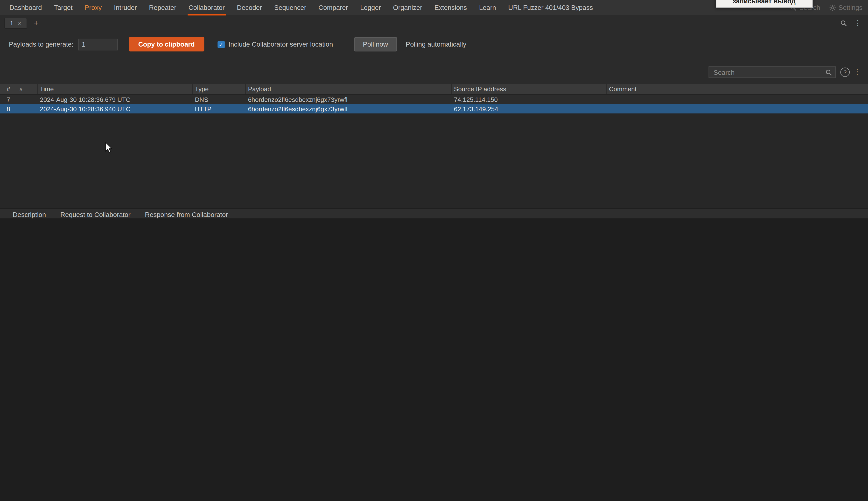  What do you see at coordinates (36, 23) in the screenshot?
I see `add-tab-button: +` at bounding box center [36, 23].